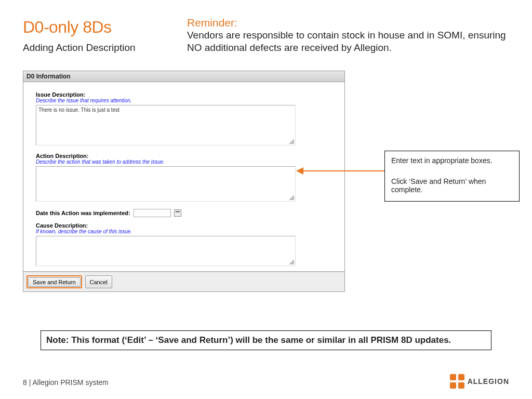  What do you see at coordinates (480, 381) in the screenshot?
I see `allegion-logo: ALLEGION` at bounding box center [480, 381].